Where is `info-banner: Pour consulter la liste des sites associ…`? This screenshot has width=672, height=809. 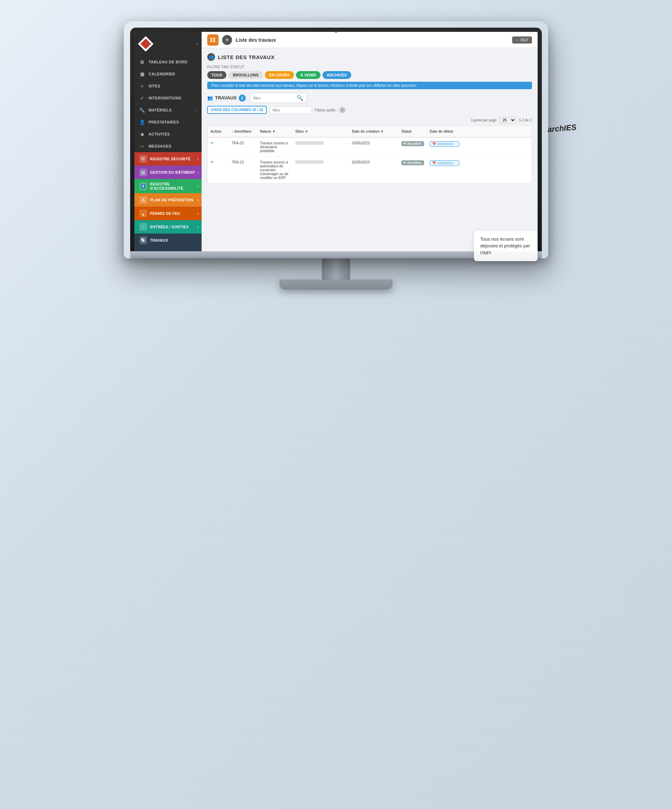 info-banner: Pour consulter la liste des sites associ… is located at coordinates (370, 86).